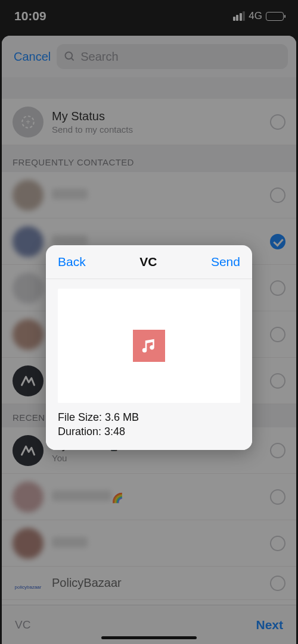 The height and width of the screenshot is (644, 298). Describe the element at coordinates (122, 417) in the screenshot. I see `file-size-value: 3.6 MB` at that location.